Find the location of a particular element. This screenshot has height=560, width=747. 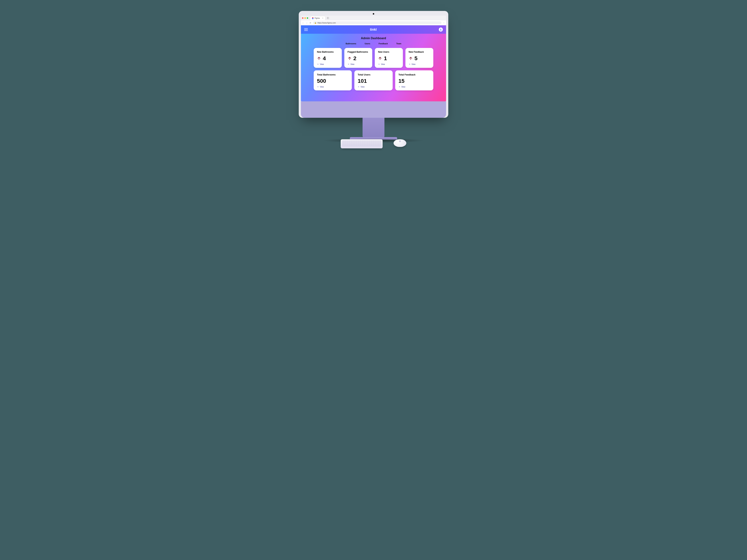

total-cards-row: Total Bathrooms 500 View Total Users 101 is located at coordinates (374, 80).